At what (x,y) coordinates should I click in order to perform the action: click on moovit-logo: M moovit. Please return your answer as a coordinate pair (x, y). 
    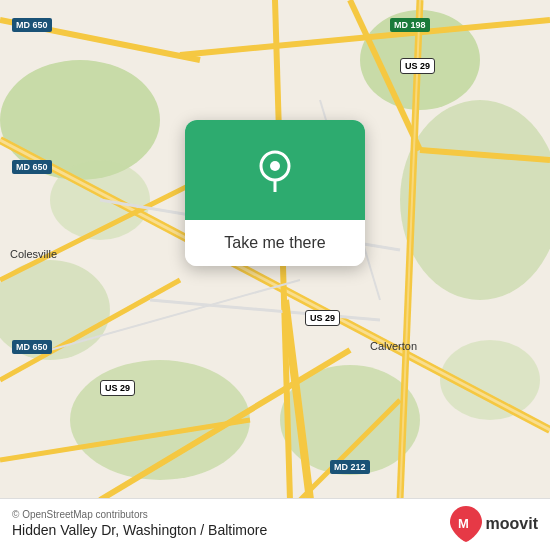
    Looking at the image, I should click on (494, 524).